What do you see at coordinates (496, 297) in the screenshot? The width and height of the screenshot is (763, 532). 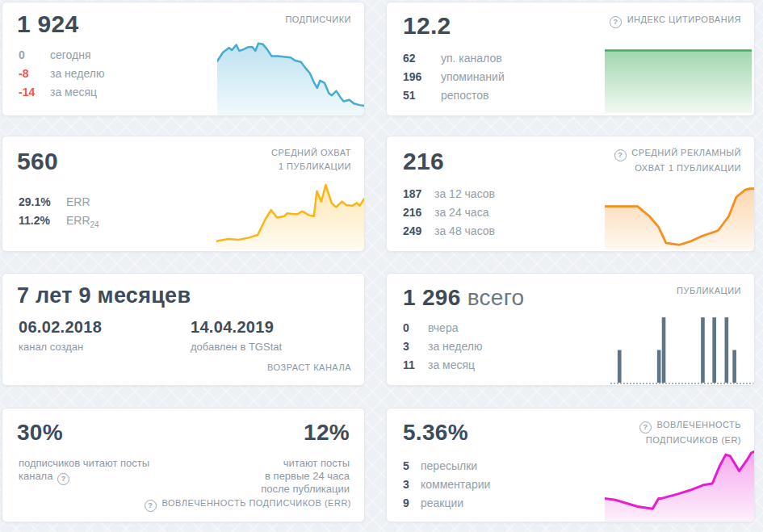 I see `publications-total-suffix: всего` at bounding box center [496, 297].